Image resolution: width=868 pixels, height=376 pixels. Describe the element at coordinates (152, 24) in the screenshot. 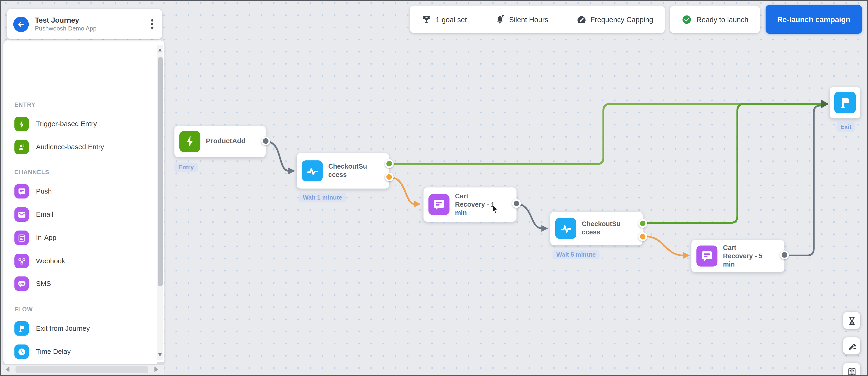

I see `journey-menu-button` at that location.